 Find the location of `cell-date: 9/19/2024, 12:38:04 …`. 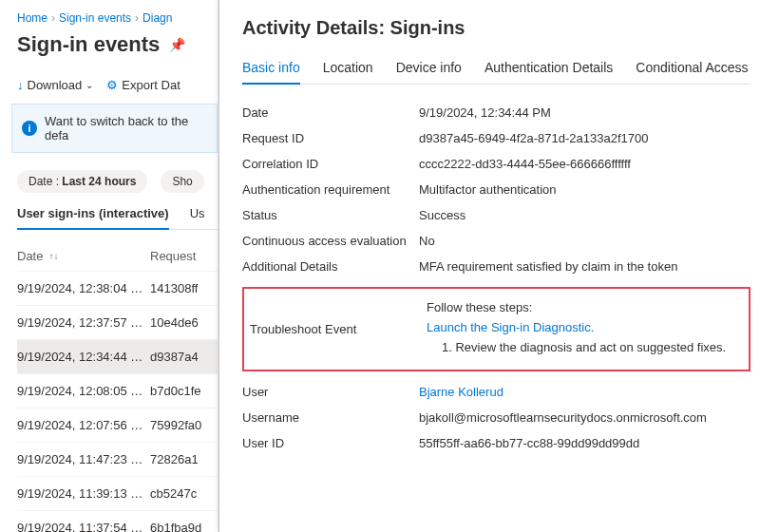

cell-date: 9/19/2024, 12:38:04 … is located at coordinates (84, 289).